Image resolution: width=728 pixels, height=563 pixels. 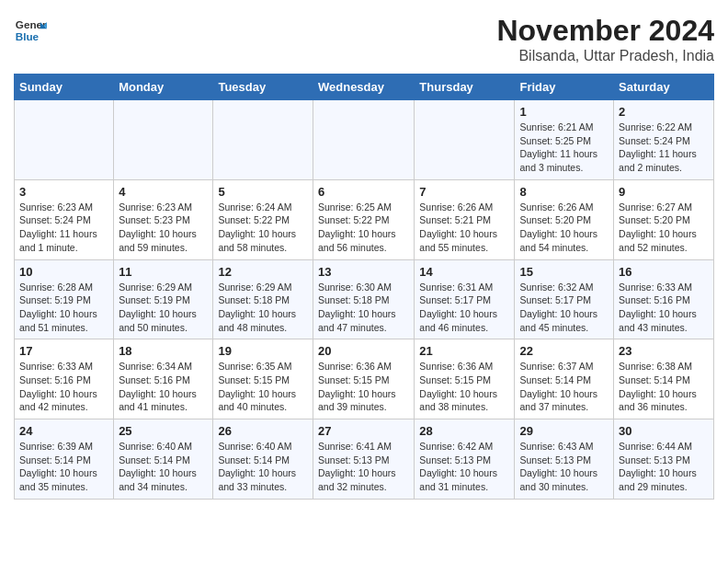 What do you see at coordinates (564, 87) in the screenshot?
I see `weekday-header: Friday` at bounding box center [564, 87].